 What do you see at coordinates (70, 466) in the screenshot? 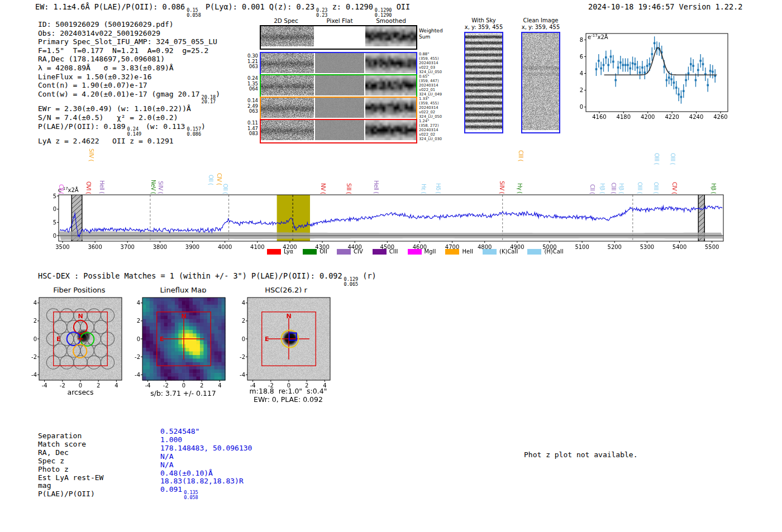
I see `match-table-labels: SeparationMatch scoreRA, DecSpec zPhoto …` at bounding box center [70, 466].